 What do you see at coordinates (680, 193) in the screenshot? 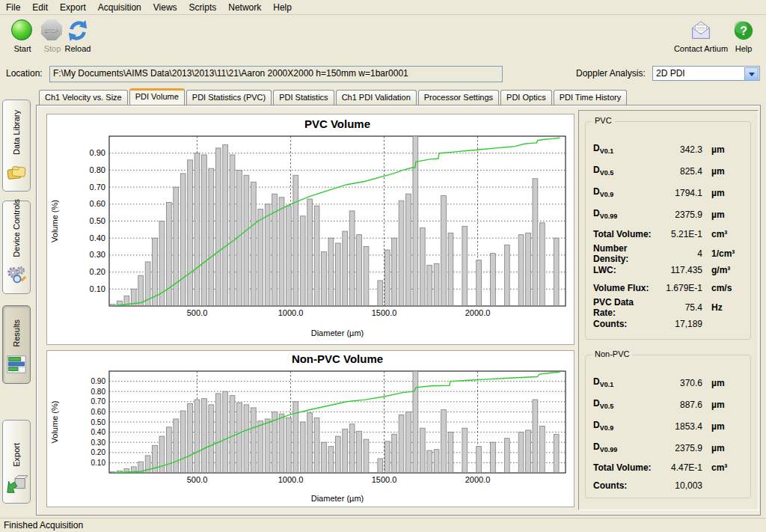
I see `stat-value: 1794.1` at bounding box center [680, 193].